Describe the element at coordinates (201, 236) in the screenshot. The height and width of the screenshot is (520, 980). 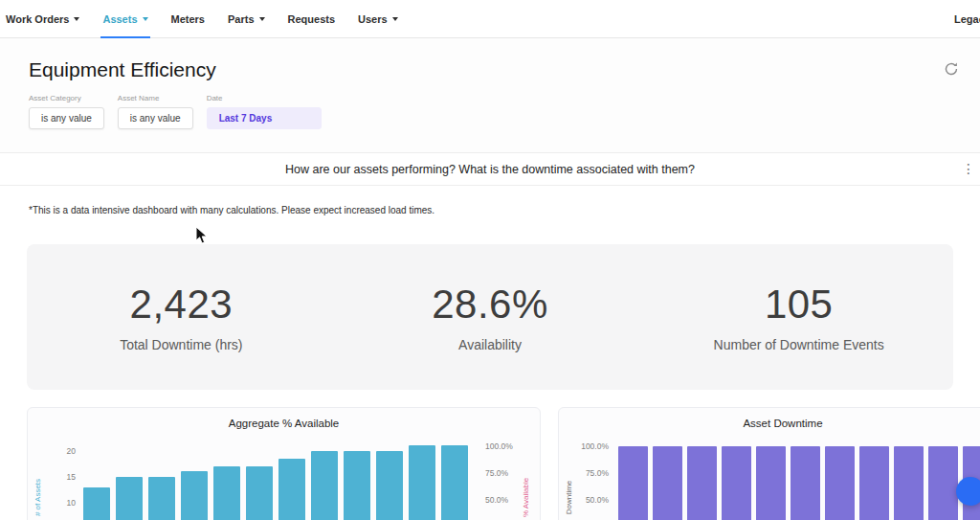
I see `mouse-cursor` at that location.